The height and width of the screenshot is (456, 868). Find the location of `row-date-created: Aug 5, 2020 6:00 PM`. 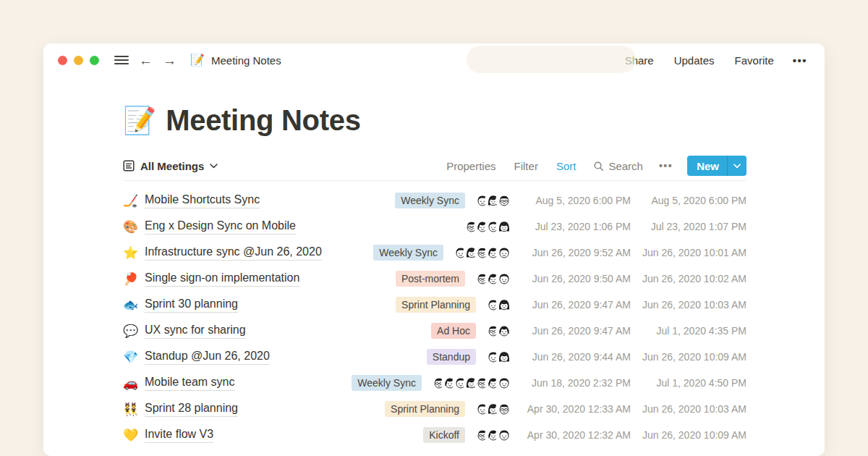

row-date-created: Aug 5, 2020 6:00 PM is located at coordinates (574, 200).